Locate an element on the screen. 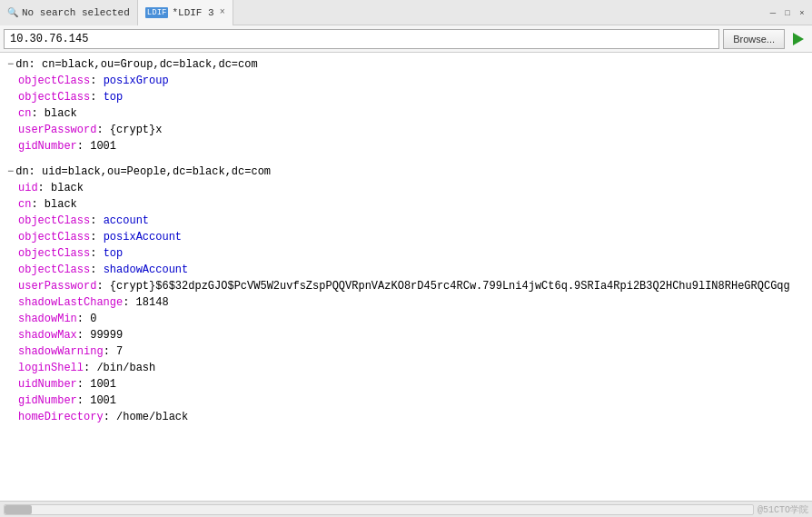 The image size is (812, 517). dn-line-2: −dn: uid=black,ou=People,dc=black,dc=com is located at coordinates (406, 172).